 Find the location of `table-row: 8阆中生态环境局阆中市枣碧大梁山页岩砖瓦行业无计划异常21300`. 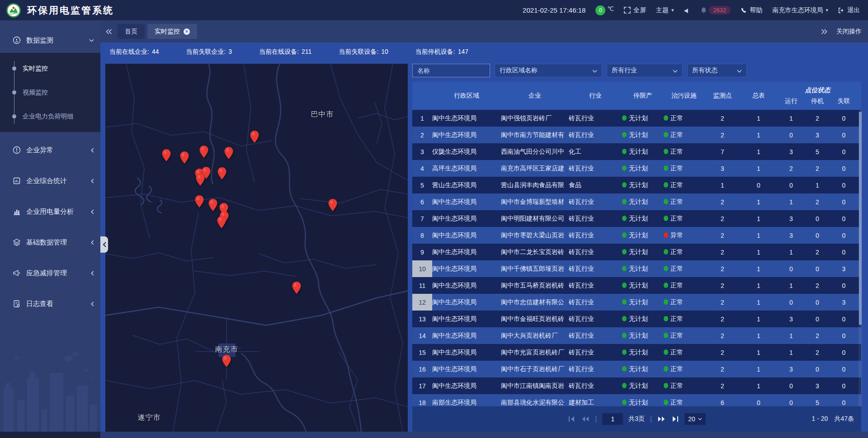

table-row: 8阆中生态环境局阆中市枣碧大梁山页岩砖瓦行业无计划异常21300 is located at coordinates (637, 235).